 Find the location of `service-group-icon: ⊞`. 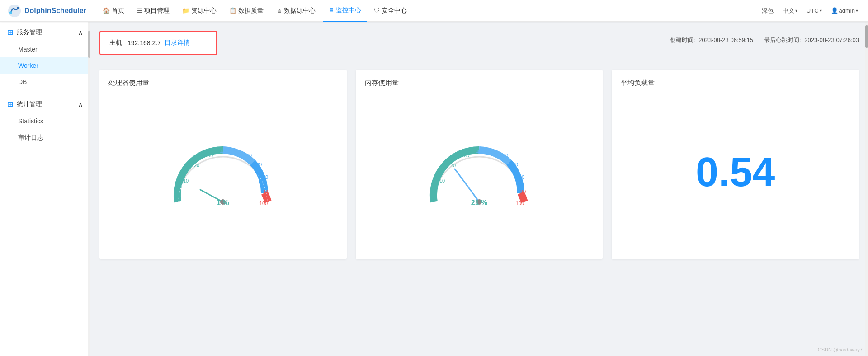

service-group-icon: ⊞ is located at coordinates (10, 33).